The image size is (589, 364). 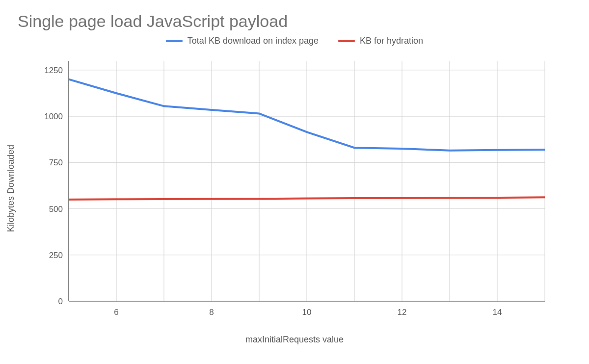 I want to click on y-axis-label: Kilobytes Downloaded, so click(x=11, y=188).